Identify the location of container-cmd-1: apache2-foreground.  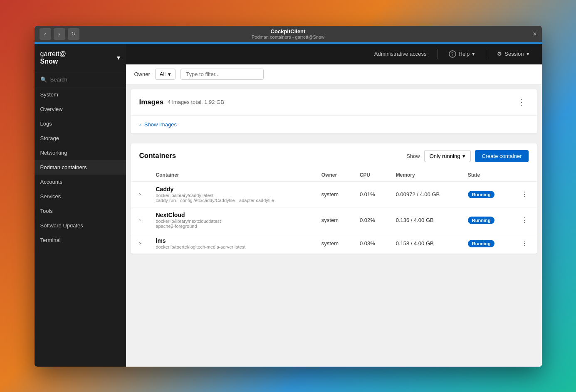
(232, 226).